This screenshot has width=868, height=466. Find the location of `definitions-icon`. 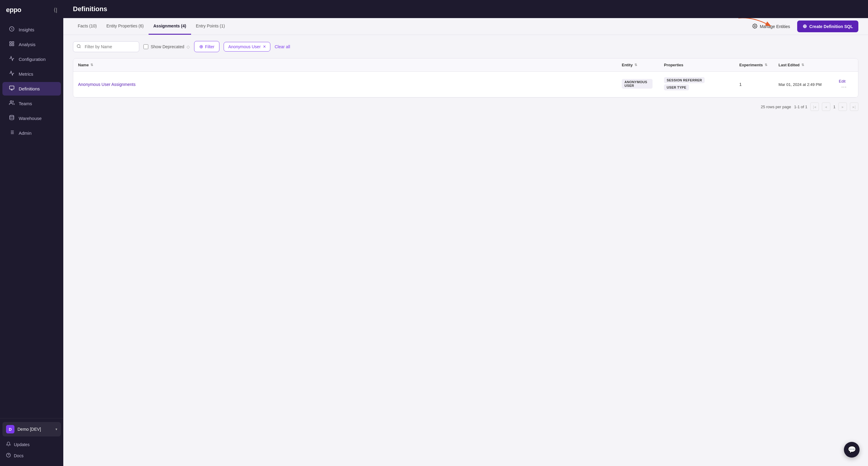

definitions-icon is located at coordinates (12, 89).